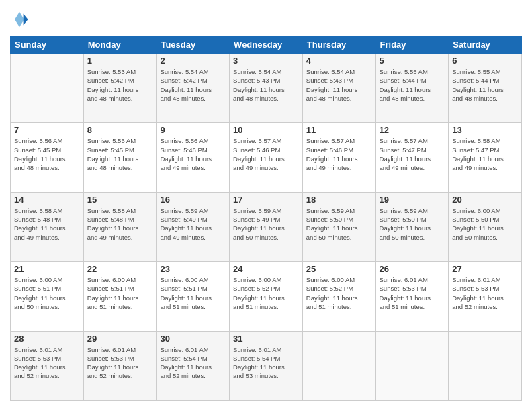 Image resolution: width=532 pixels, height=411 pixels. What do you see at coordinates (266, 45) in the screenshot?
I see `col-header-wednesday: Wednesday` at bounding box center [266, 45].